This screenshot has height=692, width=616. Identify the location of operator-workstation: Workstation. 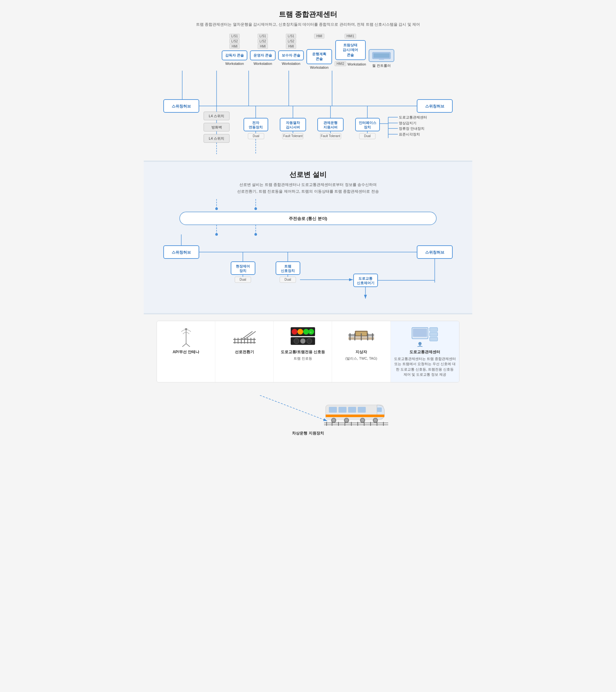
(263, 64).